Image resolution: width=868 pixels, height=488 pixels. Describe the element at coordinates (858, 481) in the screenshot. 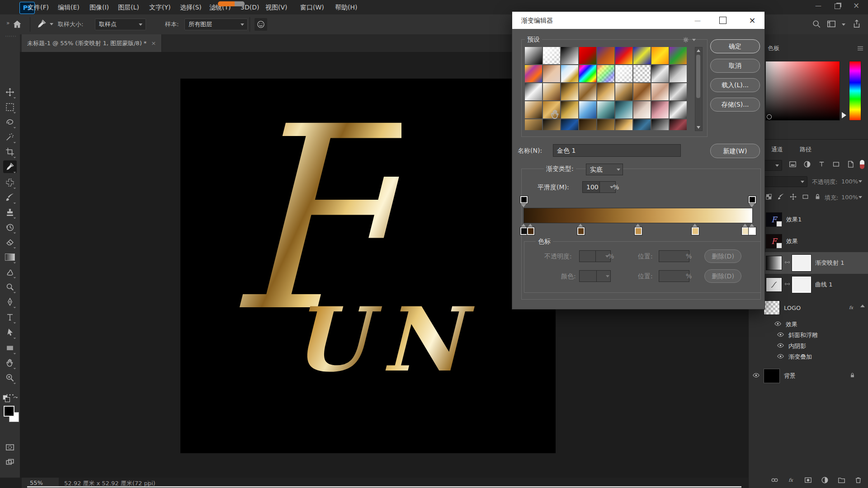

I see `delete-layer-icon` at that location.